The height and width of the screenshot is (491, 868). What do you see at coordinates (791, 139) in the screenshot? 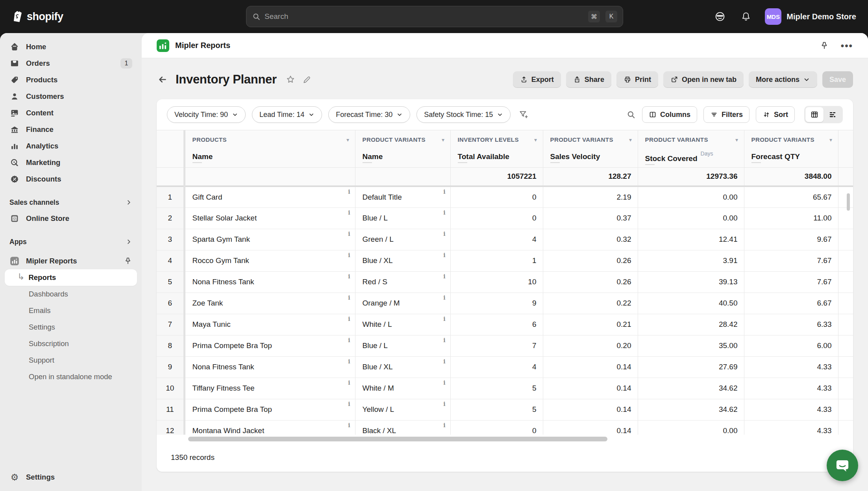
I see `group-product-variants-4: PRODUCT VARIANTS▾` at bounding box center [791, 139].